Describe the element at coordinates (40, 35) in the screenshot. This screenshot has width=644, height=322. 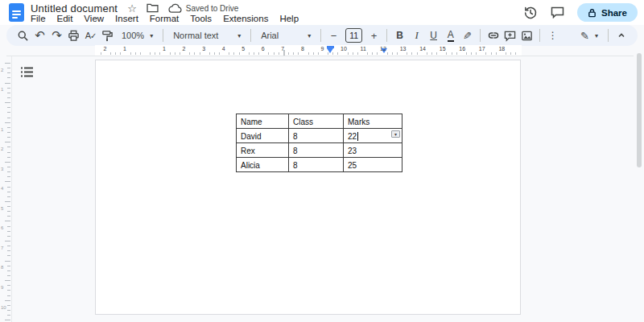
I see `undo-icon: ↶` at that location.